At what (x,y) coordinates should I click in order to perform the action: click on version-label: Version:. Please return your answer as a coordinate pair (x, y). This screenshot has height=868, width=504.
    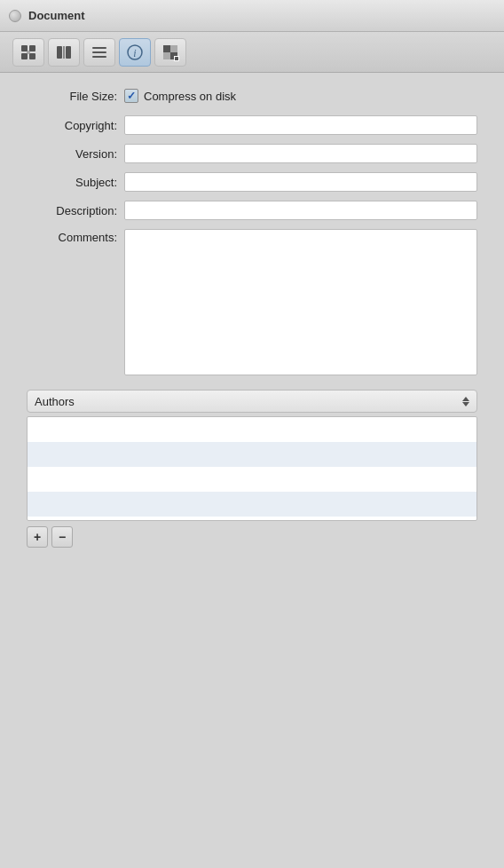
    Looking at the image, I should click on (75, 154).